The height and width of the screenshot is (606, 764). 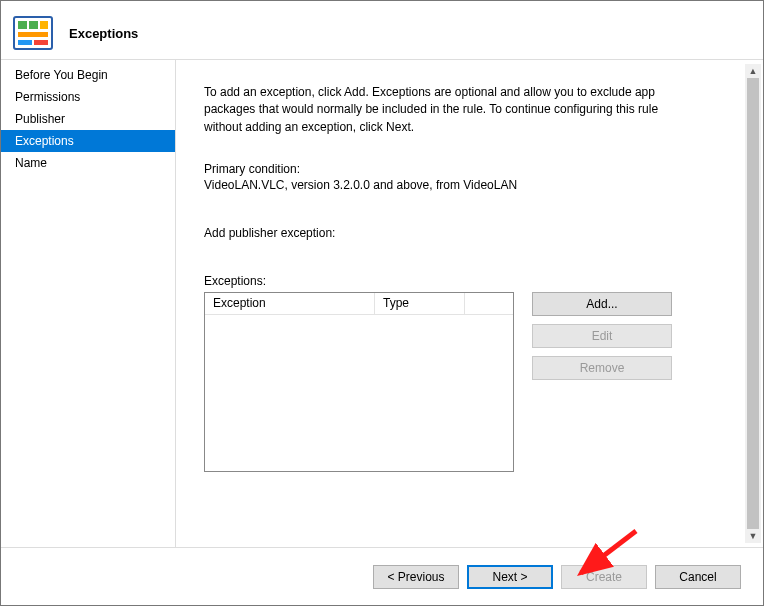 I want to click on scroll-thumb, so click(x=753, y=304).